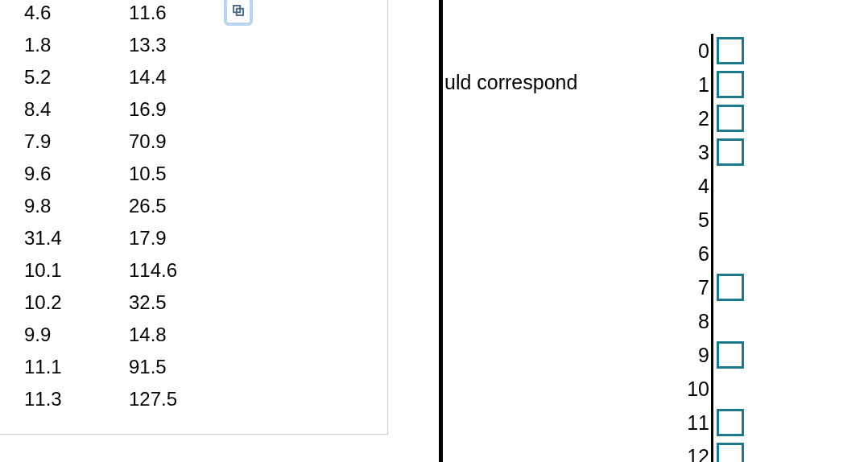 The image size is (868, 462). I want to click on table-row: 31.417.9, so click(206, 238).